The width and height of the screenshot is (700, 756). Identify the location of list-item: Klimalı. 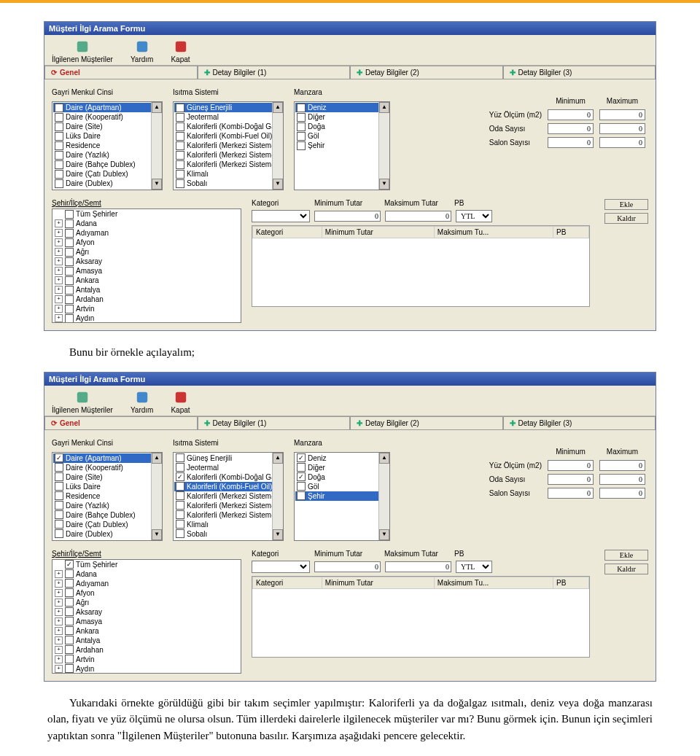
(228, 174).